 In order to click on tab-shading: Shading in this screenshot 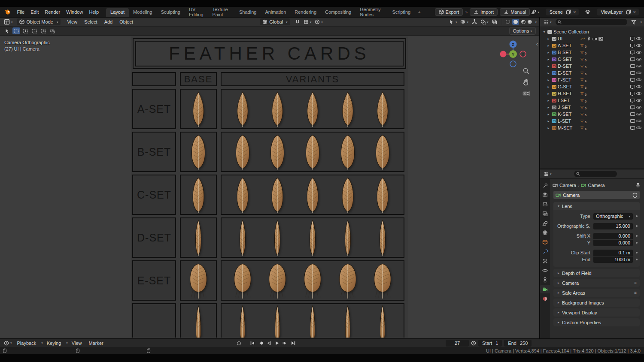, I will do `click(248, 12)`.